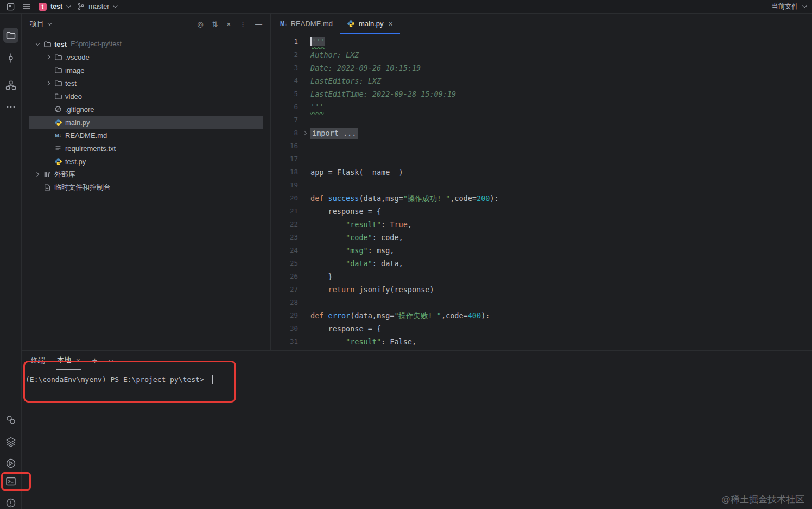  What do you see at coordinates (406, 7) in the screenshot?
I see `main-toolbar: t test master 当前文件` at bounding box center [406, 7].